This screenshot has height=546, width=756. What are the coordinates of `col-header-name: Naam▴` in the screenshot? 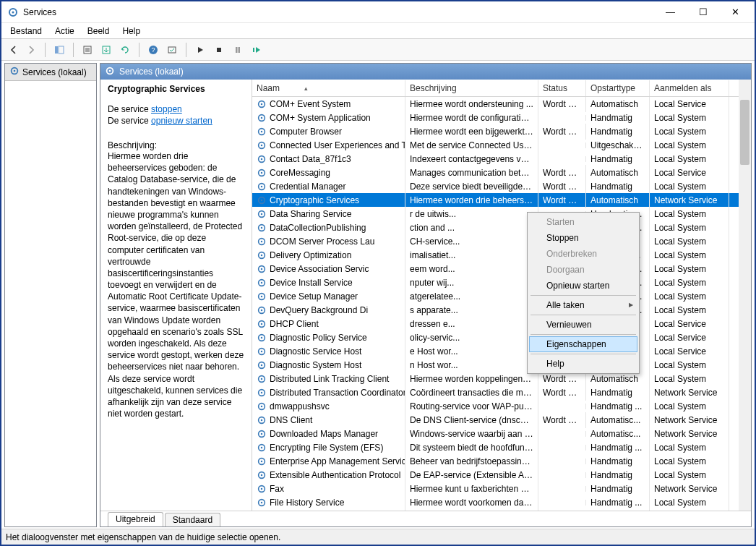 It's located at (329, 88).